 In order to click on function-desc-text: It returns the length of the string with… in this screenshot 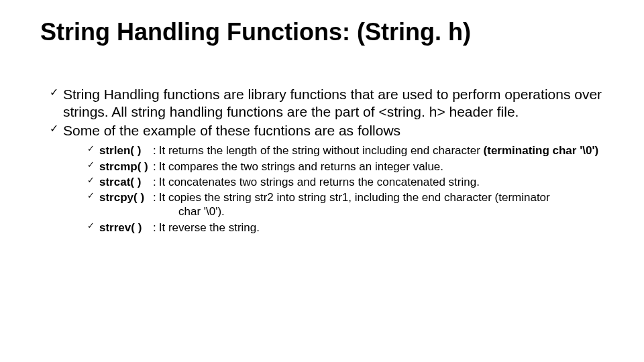, I will do `click(321, 150)`.